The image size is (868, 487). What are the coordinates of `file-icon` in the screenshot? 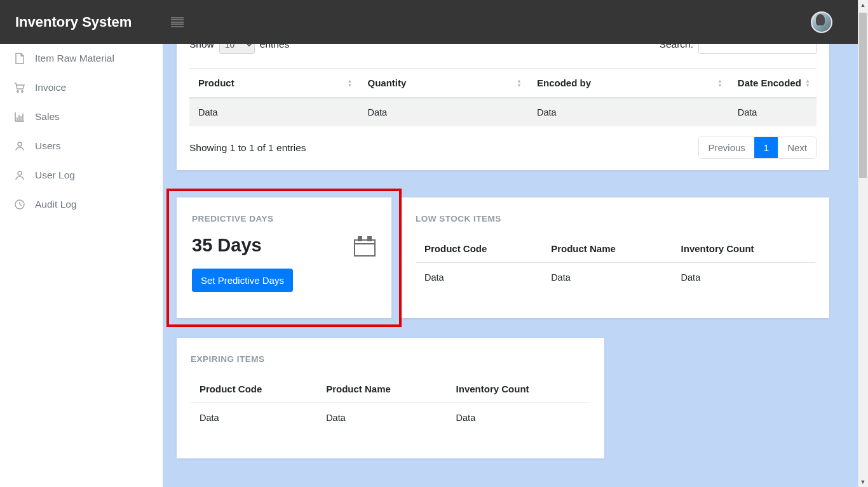 It's located at (20, 58).